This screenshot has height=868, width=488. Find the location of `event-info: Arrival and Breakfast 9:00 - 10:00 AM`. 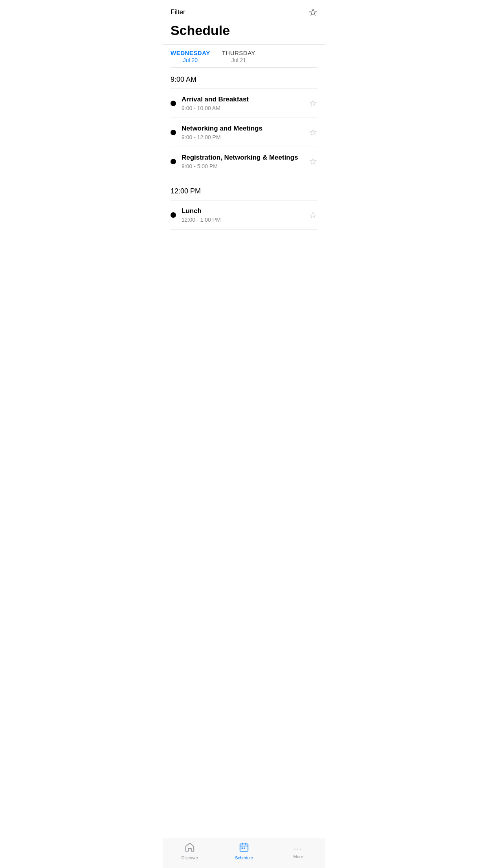

event-info: Arrival and Breakfast 9:00 - 10:00 AM is located at coordinates (243, 103).